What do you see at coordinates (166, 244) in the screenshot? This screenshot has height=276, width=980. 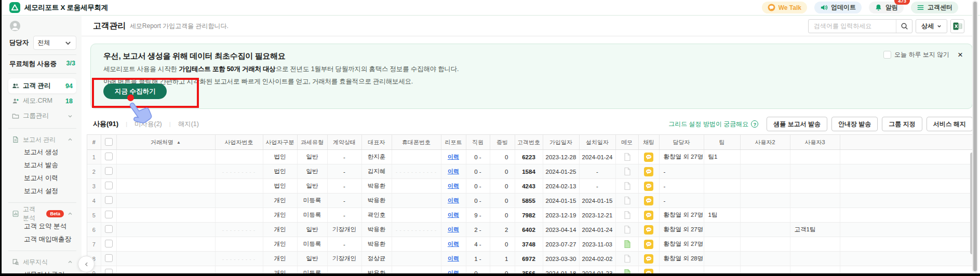 I see `cell-name` at bounding box center [166, 244].